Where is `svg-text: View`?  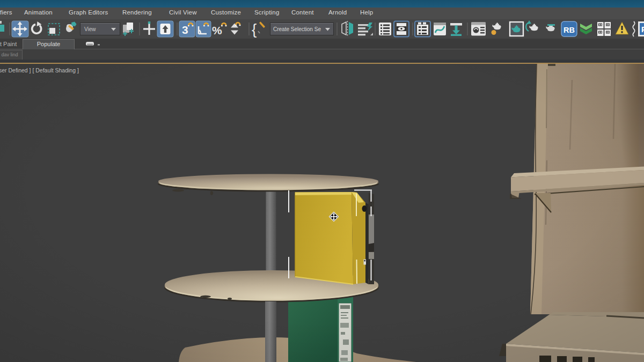 svg-text: View is located at coordinates (90, 29).